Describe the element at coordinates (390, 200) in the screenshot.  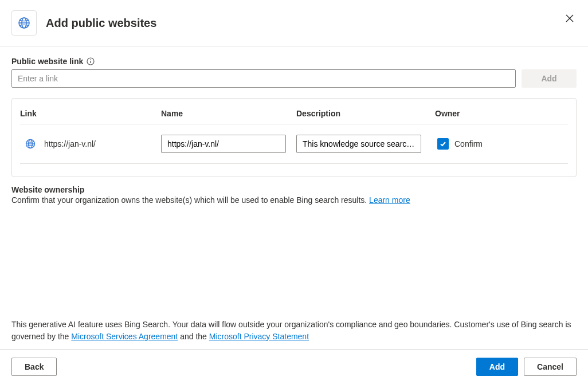
I see `learn-more-link: Learn more` at that location.